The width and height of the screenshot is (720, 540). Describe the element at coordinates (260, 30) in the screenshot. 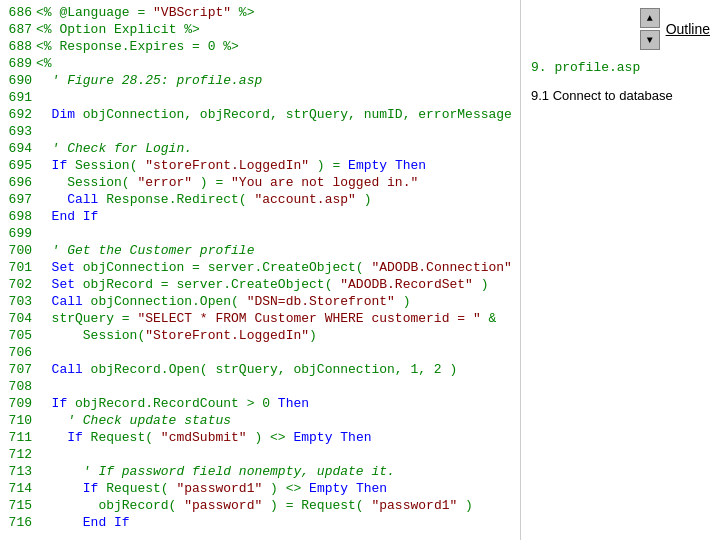

I see `code-line: 687<% Option Explicit %>` at that location.